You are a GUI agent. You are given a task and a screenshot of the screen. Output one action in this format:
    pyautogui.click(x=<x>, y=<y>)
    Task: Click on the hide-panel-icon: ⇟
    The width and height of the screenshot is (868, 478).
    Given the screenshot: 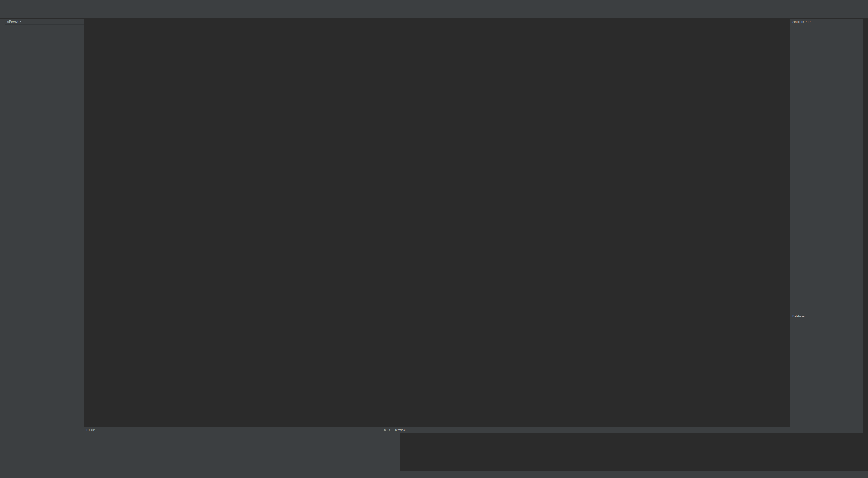 What is the action you would take?
    pyautogui.click(x=390, y=430)
    